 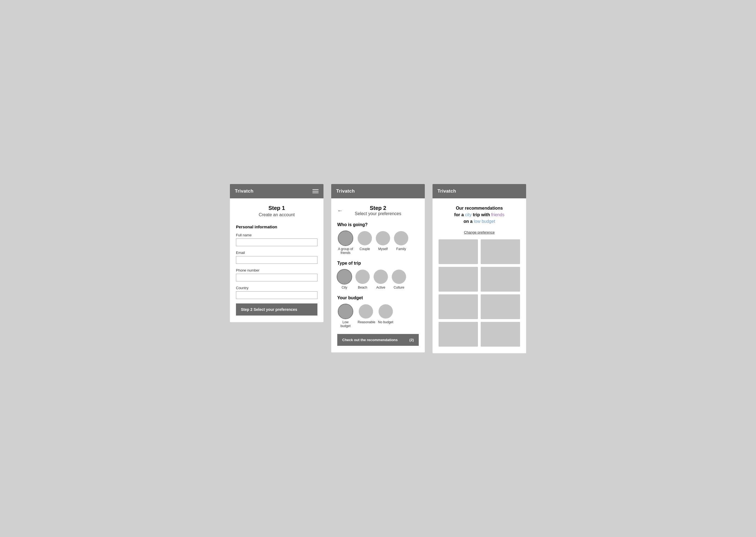 What do you see at coordinates (399, 279) in the screenshot?
I see `option-culture: Culture` at bounding box center [399, 279].